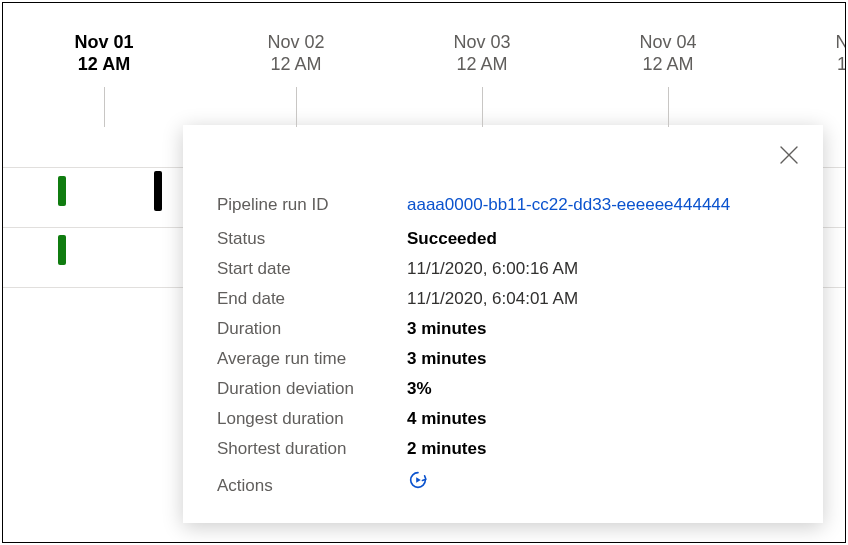 The width and height of the screenshot is (848, 545). What do you see at coordinates (420, 389) in the screenshot?
I see `value-deviation: 3%` at bounding box center [420, 389].